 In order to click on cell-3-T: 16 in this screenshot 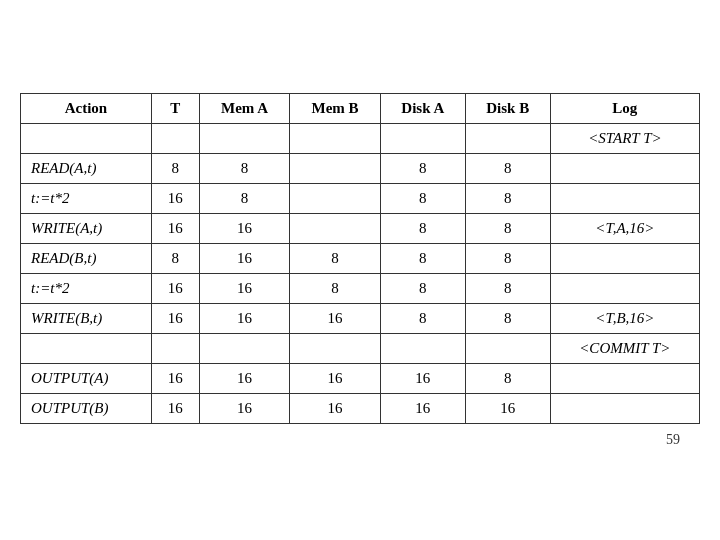, I will do `click(175, 228)`.